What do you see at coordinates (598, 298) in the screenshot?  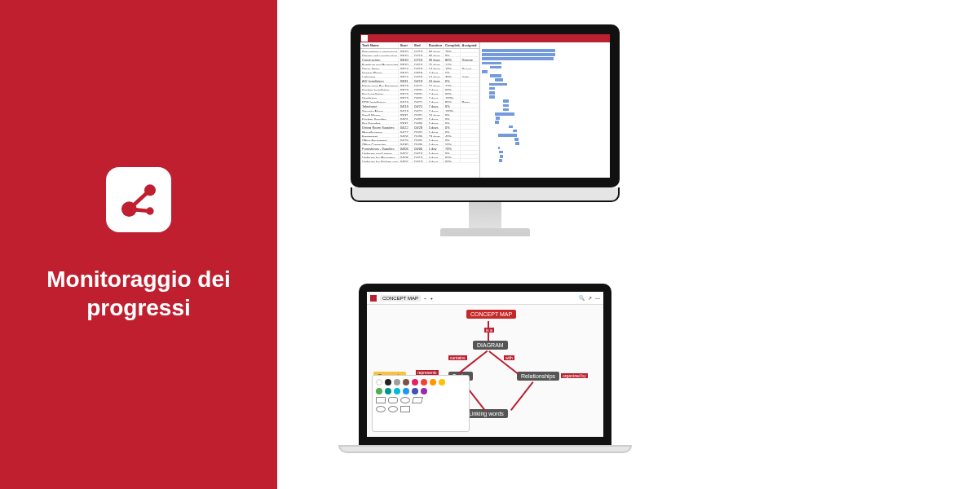 I see `menu-icon: ⋯` at bounding box center [598, 298].